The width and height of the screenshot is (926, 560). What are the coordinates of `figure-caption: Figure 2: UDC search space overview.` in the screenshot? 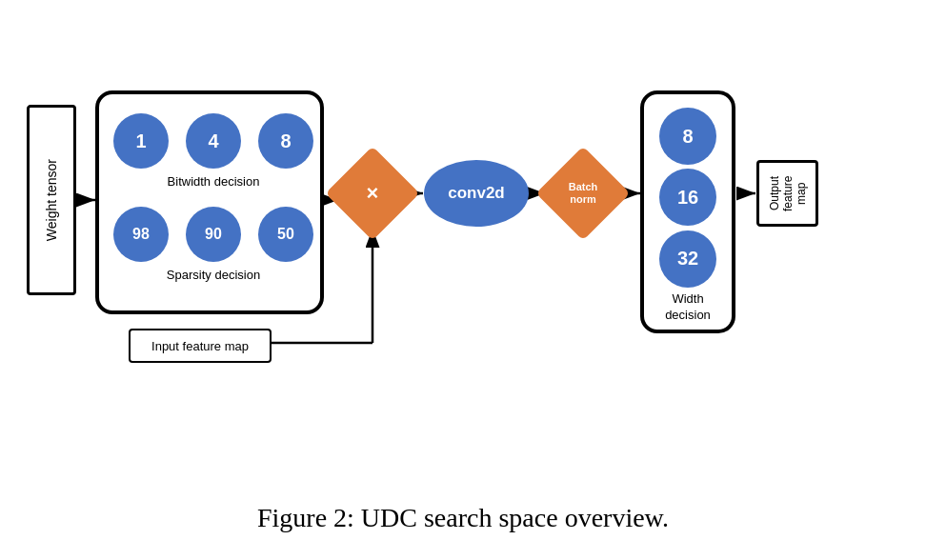 It's located at (463, 518).